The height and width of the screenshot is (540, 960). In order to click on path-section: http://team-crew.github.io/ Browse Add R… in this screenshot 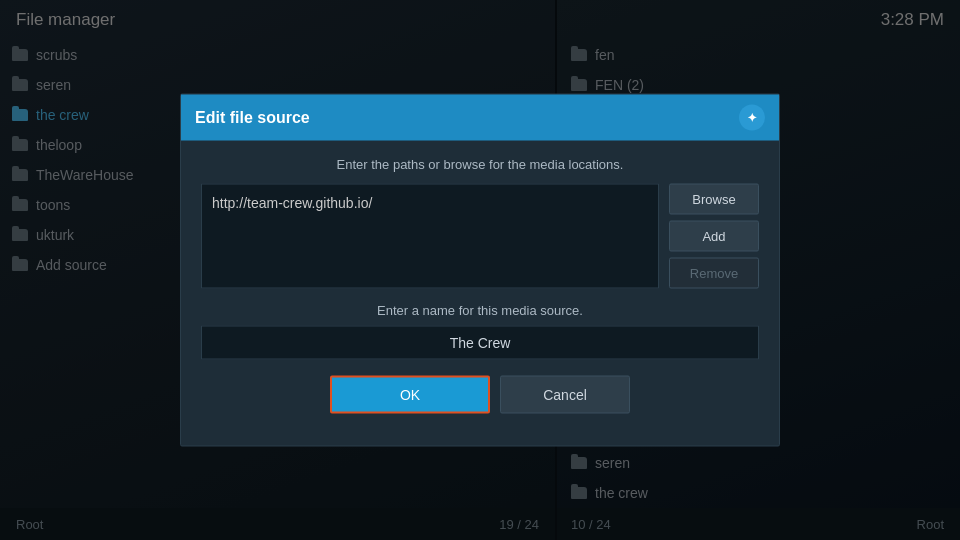, I will do `click(480, 236)`.